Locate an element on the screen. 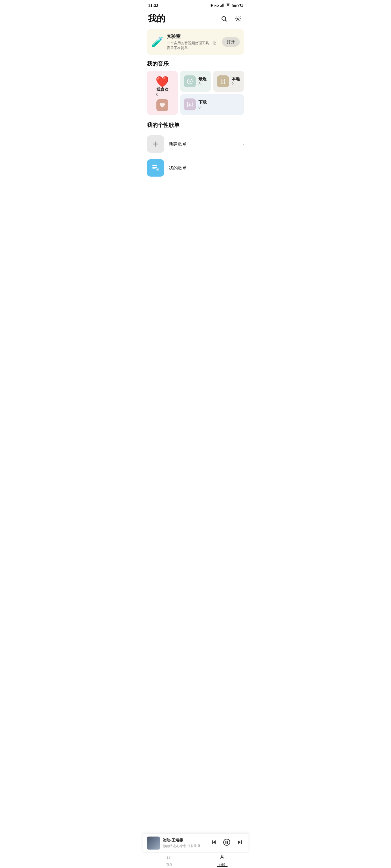 The height and width of the screenshot is (868, 391). search-button is located at coordinates (224, 19).